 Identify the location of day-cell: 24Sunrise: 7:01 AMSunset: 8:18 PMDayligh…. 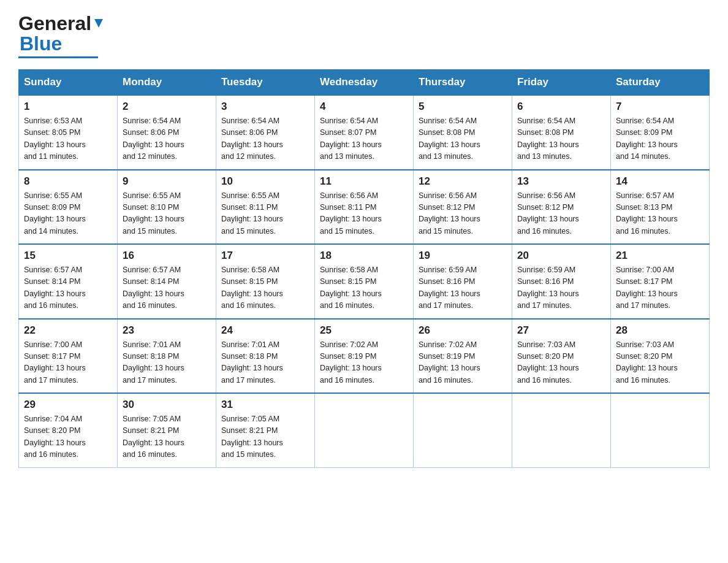
(266, 356).